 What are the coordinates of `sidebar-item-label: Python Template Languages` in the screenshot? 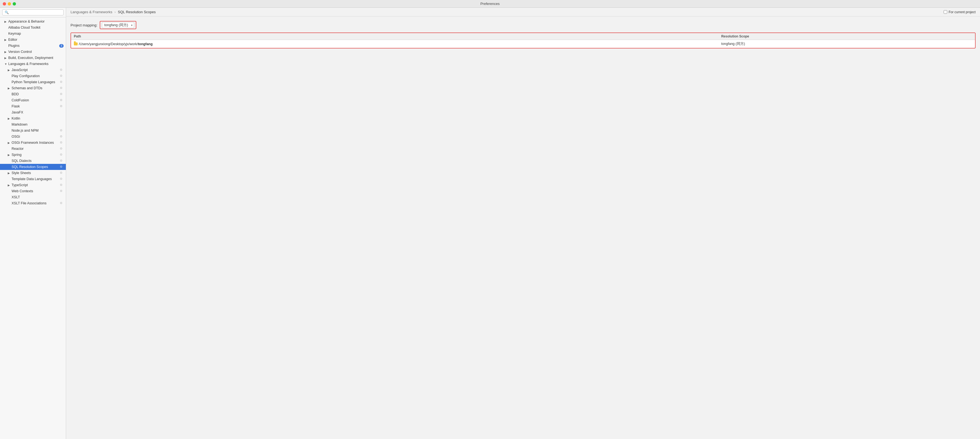 It's located at (36, 82).